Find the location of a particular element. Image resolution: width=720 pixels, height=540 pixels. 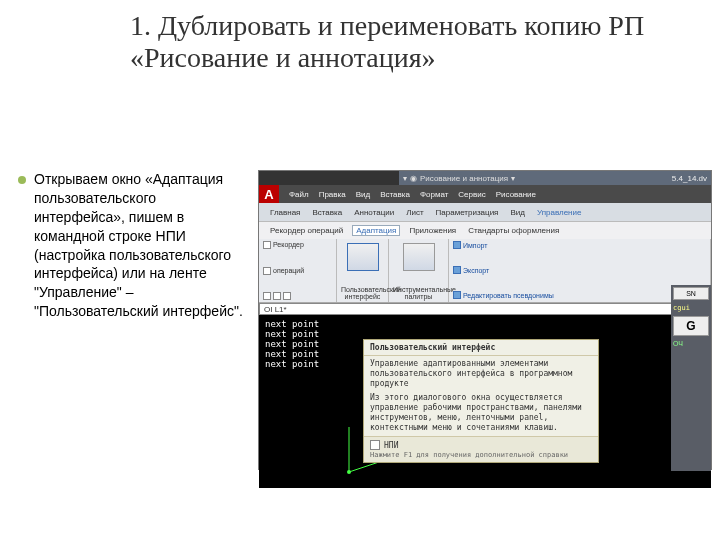

import-icon is located at coordinates (457, 245).